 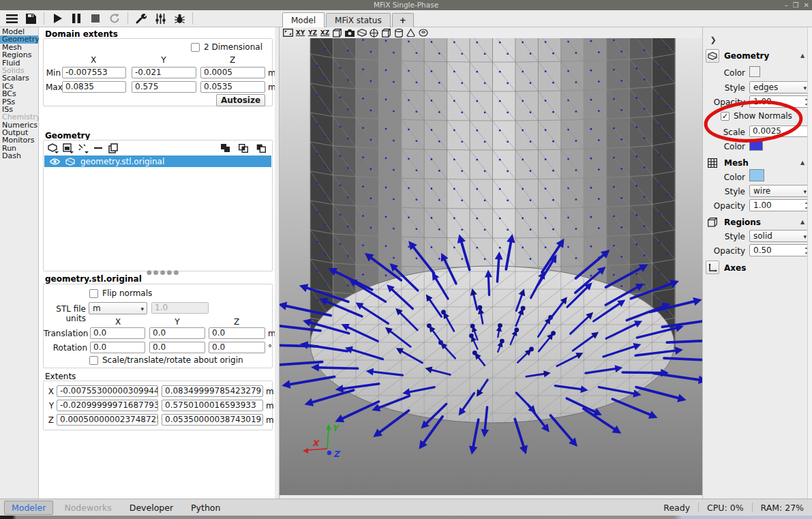 I want to click on perspective-icon, so click(x=337, y=33).